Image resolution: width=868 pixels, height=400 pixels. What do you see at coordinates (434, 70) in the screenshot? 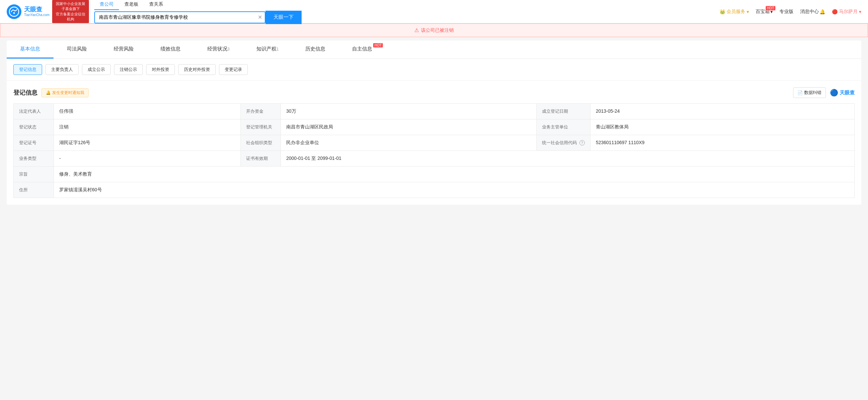
I see `sub-tabs: 登记信息 主要负责人 成立公示 注销公示 对外投资 历史对外投资 变更记录` at bounding box center [434, 70].